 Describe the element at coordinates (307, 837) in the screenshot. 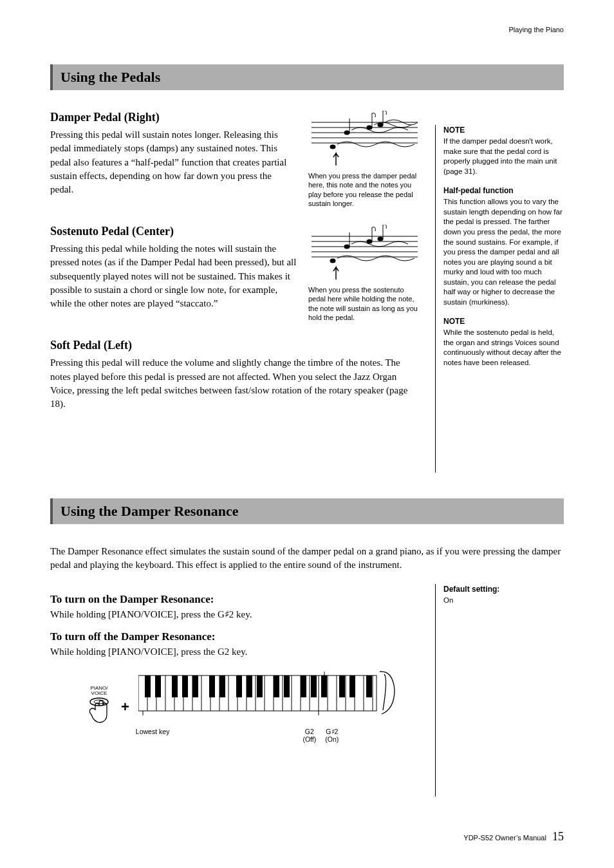

I see `page-footer: YDP-S52 Owner’s Manual 15` at that location.